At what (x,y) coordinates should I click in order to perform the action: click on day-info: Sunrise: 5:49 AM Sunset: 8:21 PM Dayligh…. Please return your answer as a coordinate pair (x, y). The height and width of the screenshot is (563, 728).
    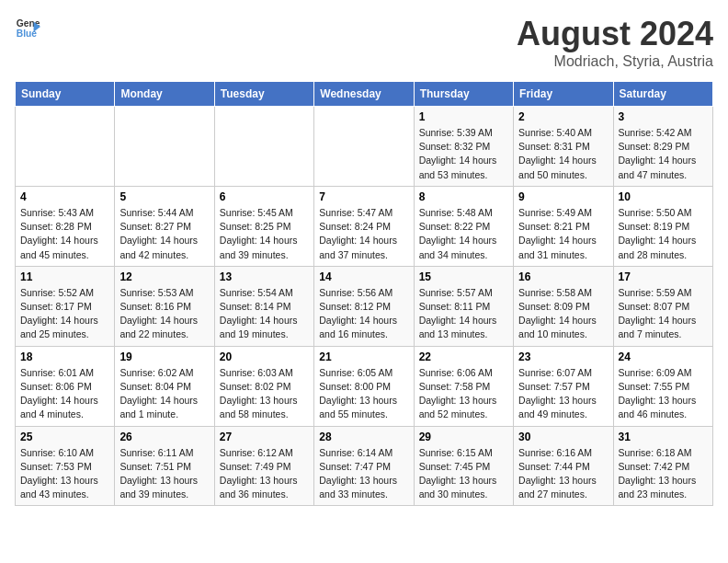
    Looking at the image, I should click on (563, 234).